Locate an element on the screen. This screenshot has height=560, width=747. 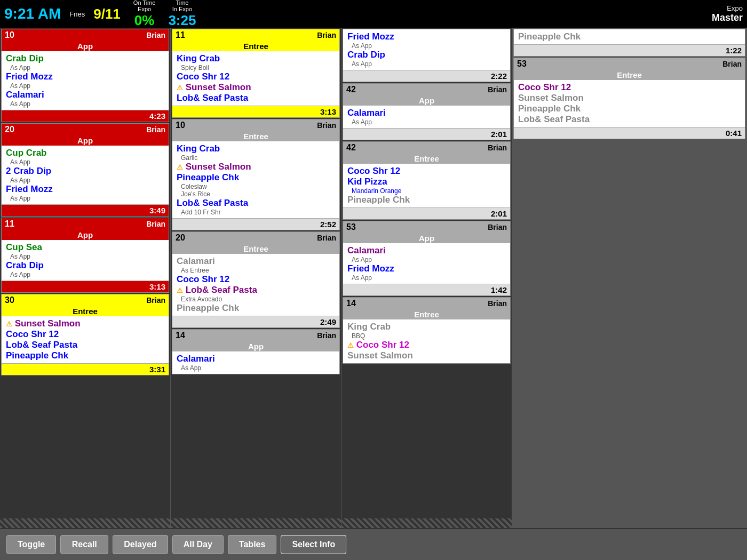
ticket-t10-entree: 10 Brian EntreeKing CrabGarlic⚠ Sunset S… is located at coordinates (256, 175).